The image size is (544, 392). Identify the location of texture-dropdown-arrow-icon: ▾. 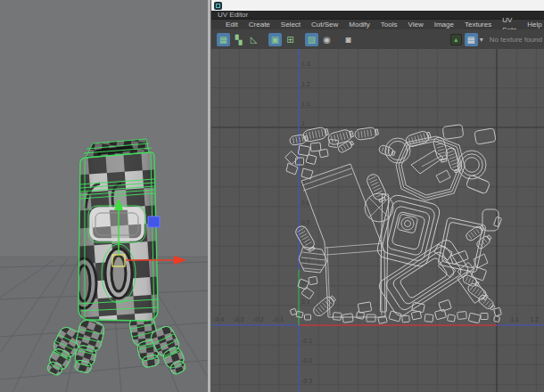
(482, 39).